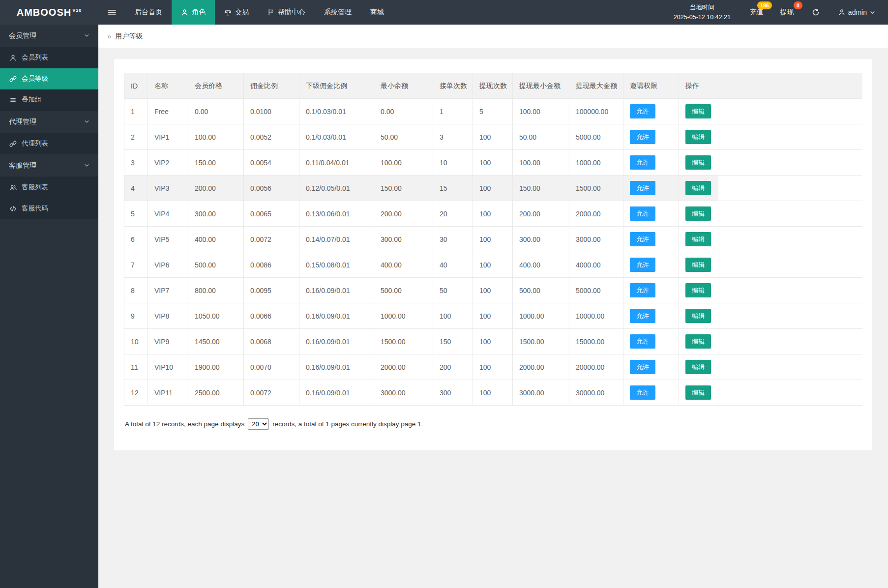 The width and height of the screenshot is (888, 588). Describe the element at coordinates (271, 214) in the screenshot. I see `table-cell: 0.0065` at that location.